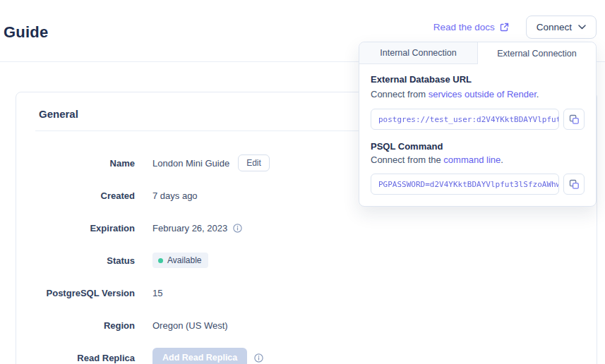  Describe the element at coordinates (76, 164) in the screenshot. I see `name-label: Name` at that location.